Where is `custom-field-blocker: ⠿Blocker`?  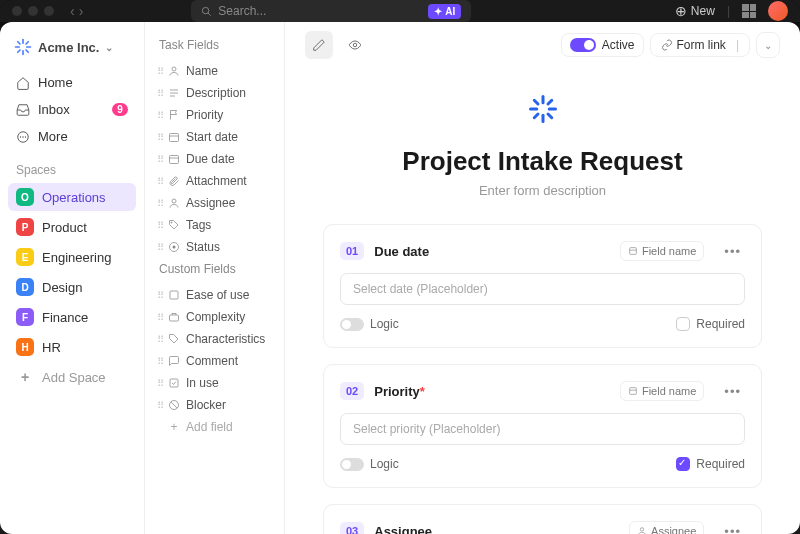
custom-field-blocker: ⠿Blocker is located at coordinates (214, 405).